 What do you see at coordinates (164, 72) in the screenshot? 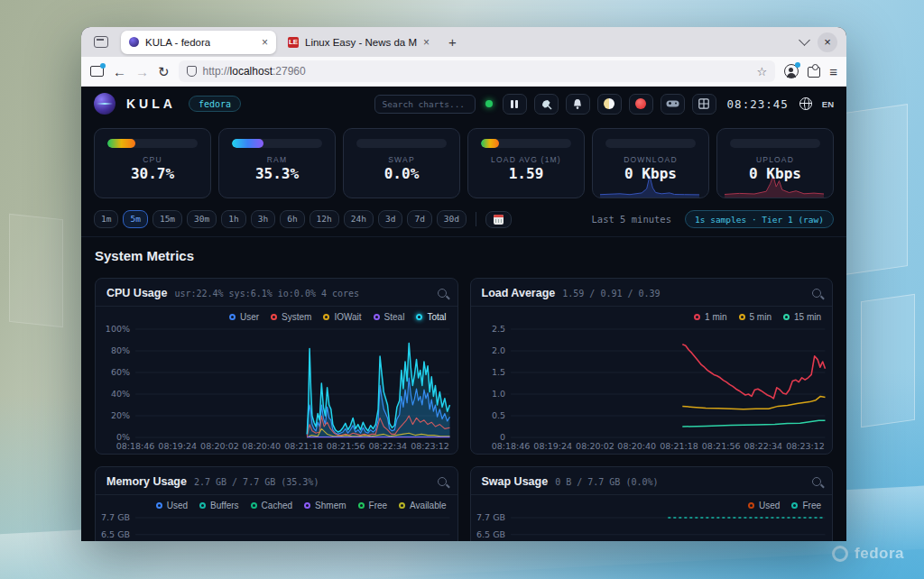
I see `reload-button: ↻` at bounding box center [164, 72].